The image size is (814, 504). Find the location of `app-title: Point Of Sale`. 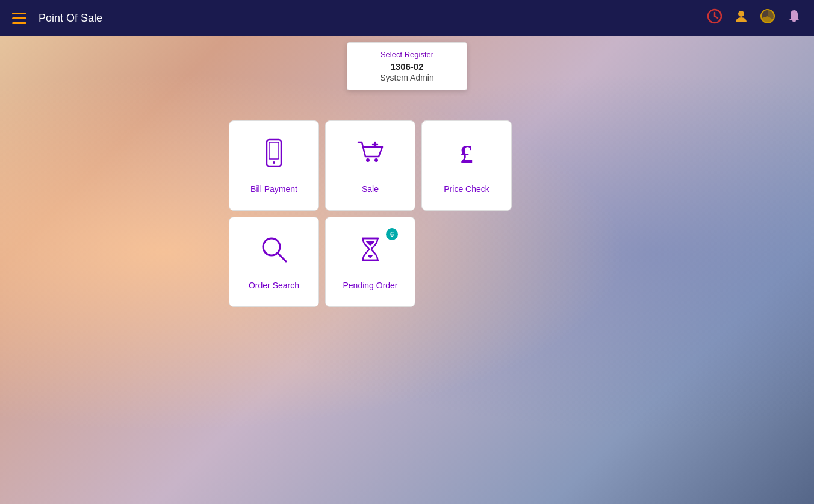

app-title: Point Of Sale is located at coordinates (373, 18).